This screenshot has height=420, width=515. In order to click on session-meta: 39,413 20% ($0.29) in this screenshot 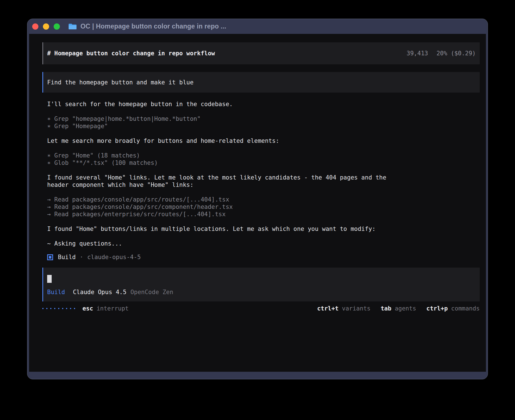, I will do `click(441, 53)`.